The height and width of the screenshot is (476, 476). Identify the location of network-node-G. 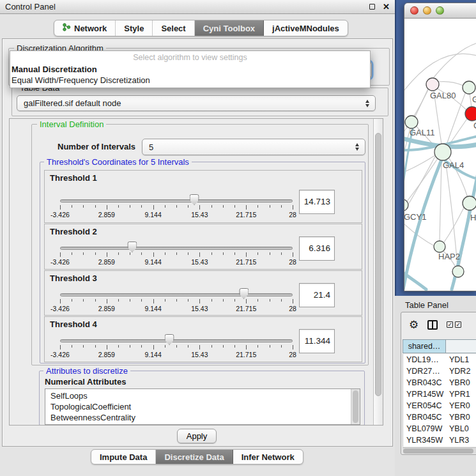
(469, 88).